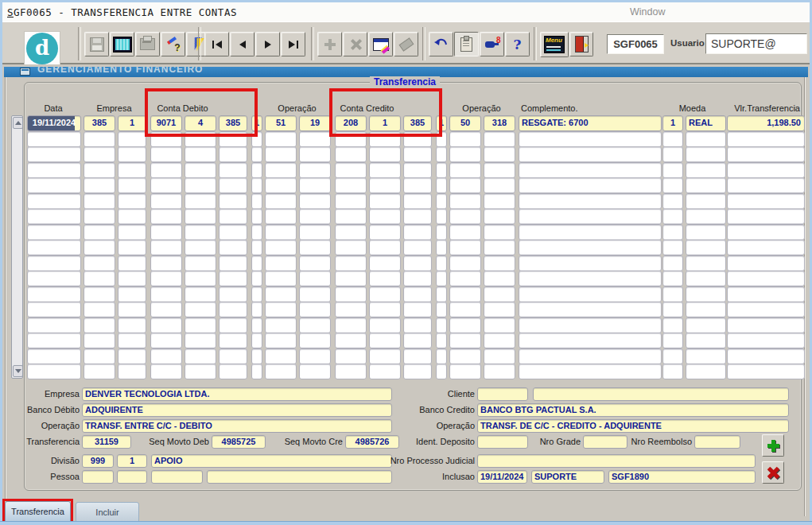 This screenshot has height=525, width=812. What do you see at coordinates (406, 45) in the screenshot?
I see `clear-record-button` at bounding box center [406, 45].